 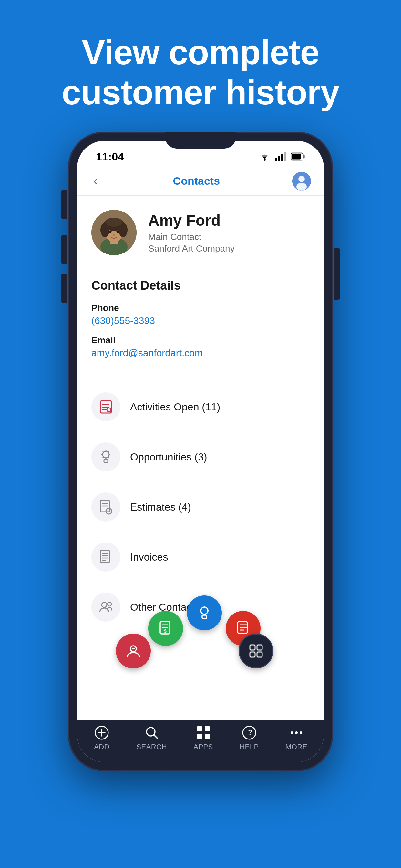 I want to click on nav-title: Contacts, so click(x=196, y=181).